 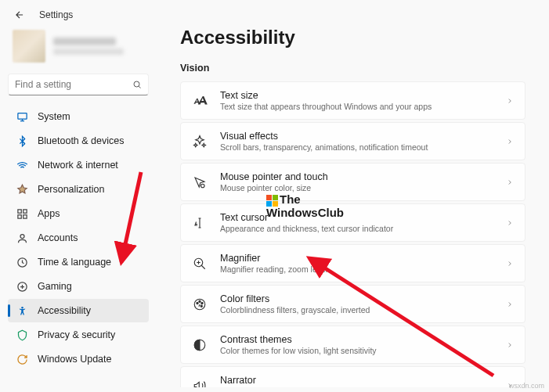 What do you see at coordinates (78, 286) in the screenshot?
I see `sidebar-item-gaming: Gaming` at bounding box center [78, 286].